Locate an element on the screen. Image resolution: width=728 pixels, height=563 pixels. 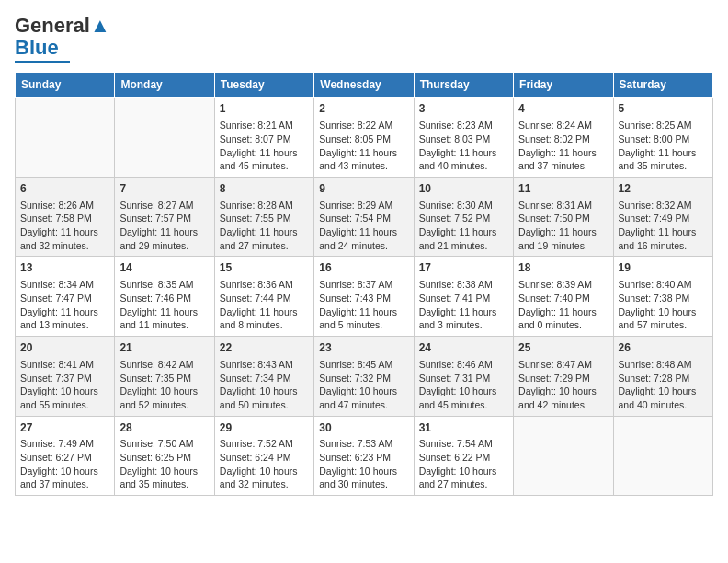
day-content: Sunrise: 8:26 AM Sunset: 7:58 PM Dayligh… is located at coordinates (64, 226).